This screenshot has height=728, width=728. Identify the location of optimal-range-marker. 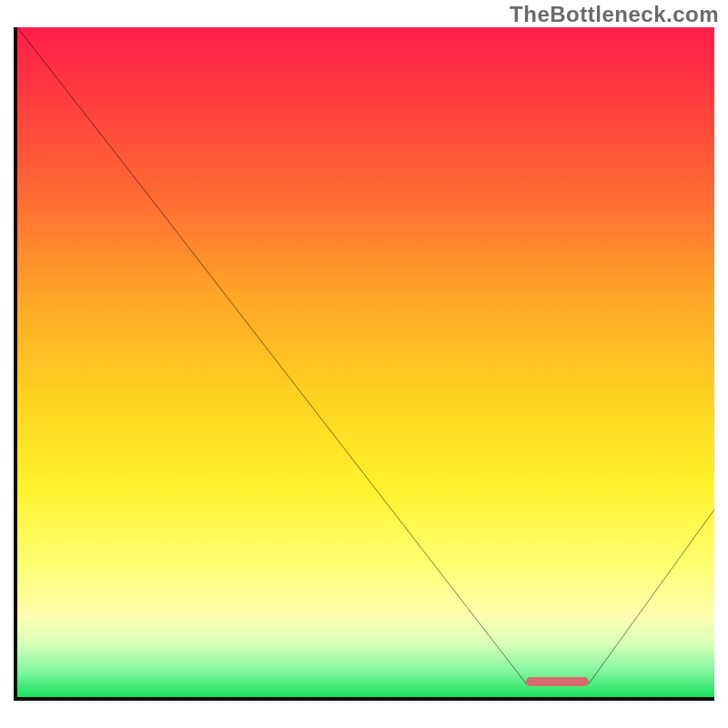
(557, 682).